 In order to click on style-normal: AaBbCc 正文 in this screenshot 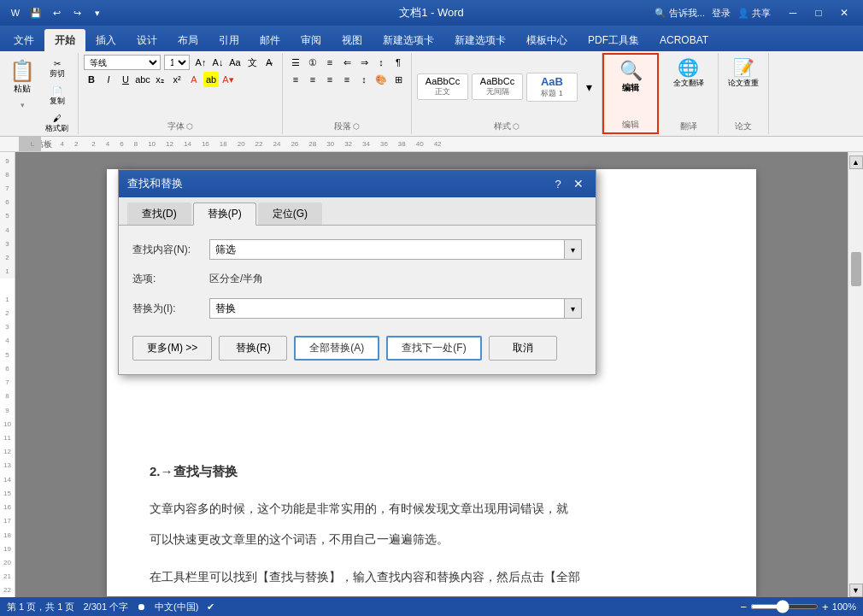, I will do `click(443, 87)`.